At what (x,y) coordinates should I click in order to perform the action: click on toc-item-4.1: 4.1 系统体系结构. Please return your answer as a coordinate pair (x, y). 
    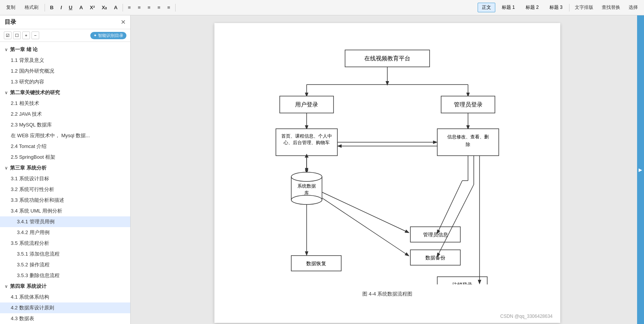
    Looking at the image, I should click on (65, 297).